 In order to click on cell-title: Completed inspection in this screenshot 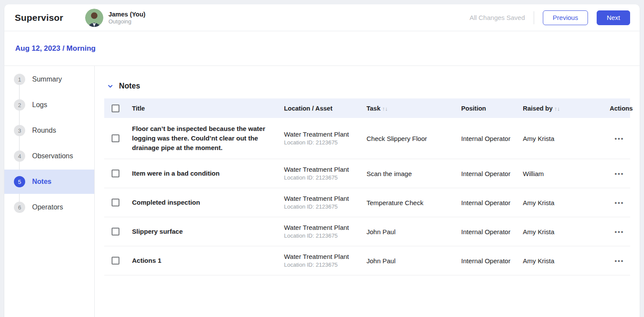, I will do `click(208, 203)`.